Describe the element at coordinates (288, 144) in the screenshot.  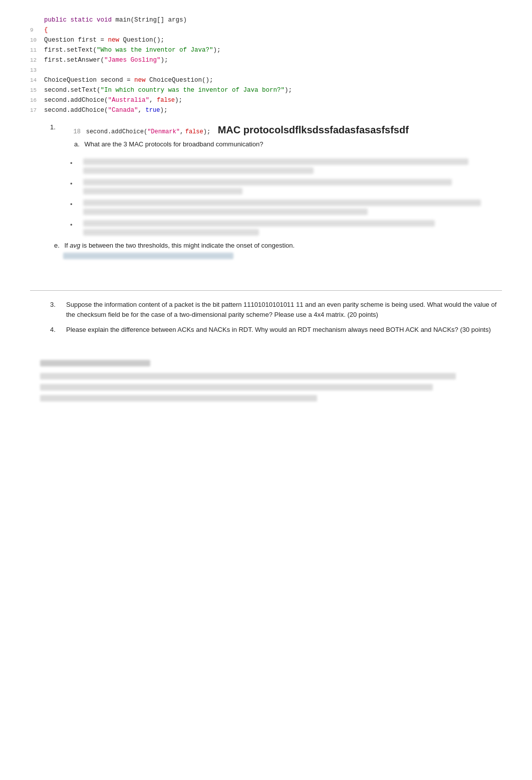
I see `list-item-a: a. What are the 3 MAC protocols for broa…` at that location.